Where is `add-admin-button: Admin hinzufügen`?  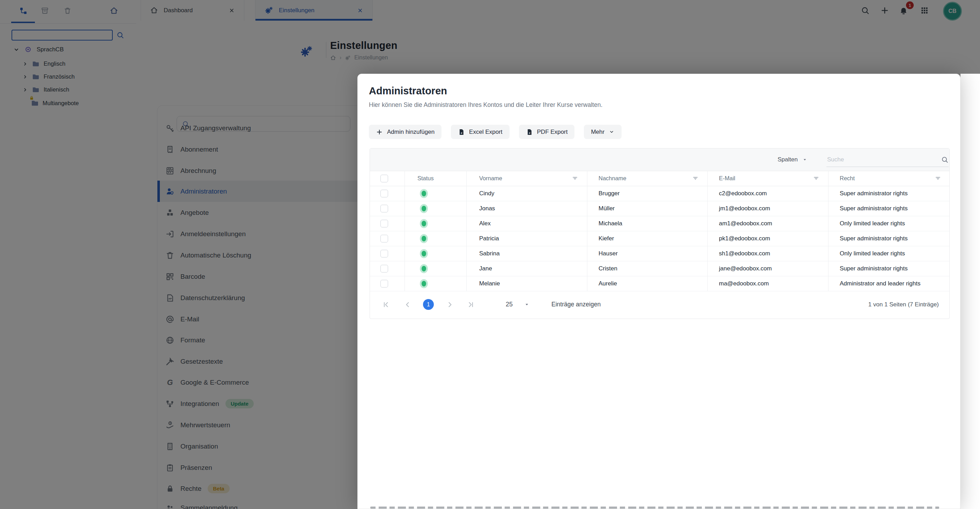 add-admin-button: Admin hinzufügen is located at coordinates (405, 132).